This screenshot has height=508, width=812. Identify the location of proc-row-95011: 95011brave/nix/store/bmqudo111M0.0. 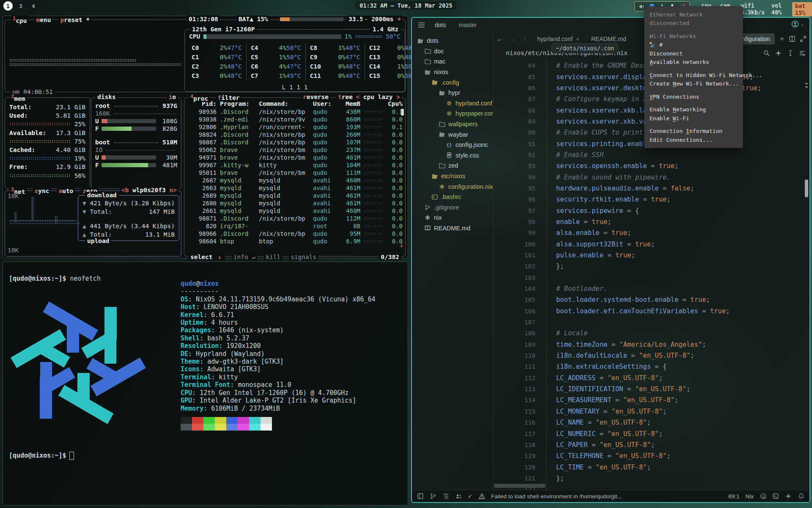
(295, 173).